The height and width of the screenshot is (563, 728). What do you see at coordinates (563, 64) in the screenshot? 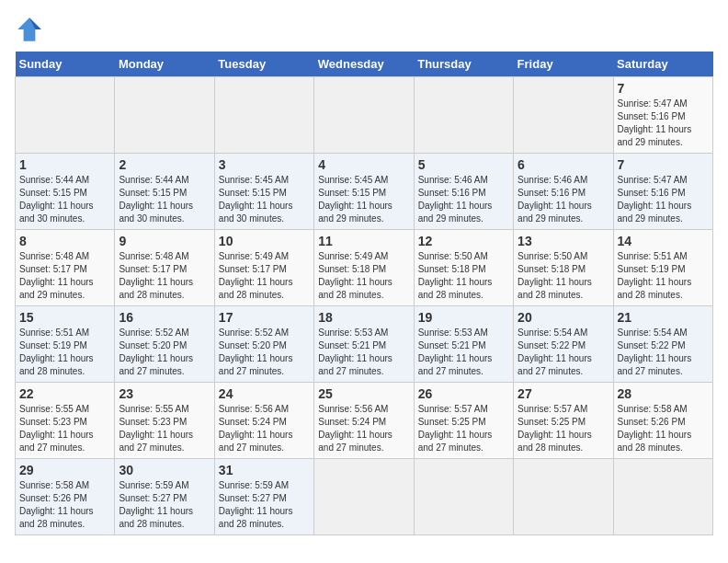
I see `day-of-week-header: Friday` at bounding box center [563, 64].